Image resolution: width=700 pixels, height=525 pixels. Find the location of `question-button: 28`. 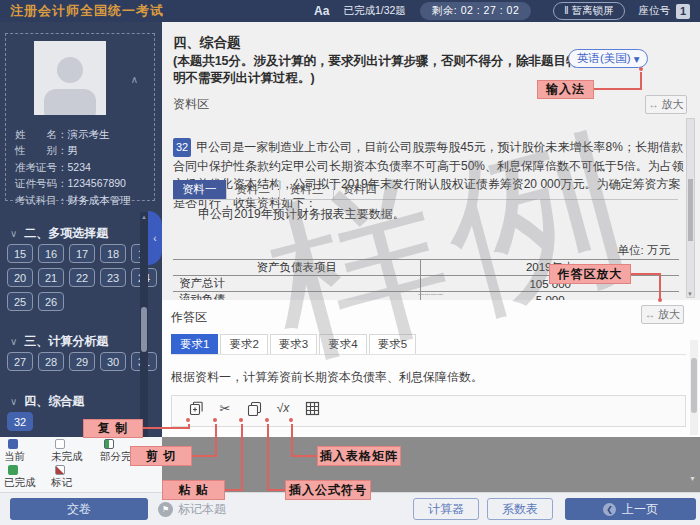

question-button: 28 is located at coordinates (51, 362).